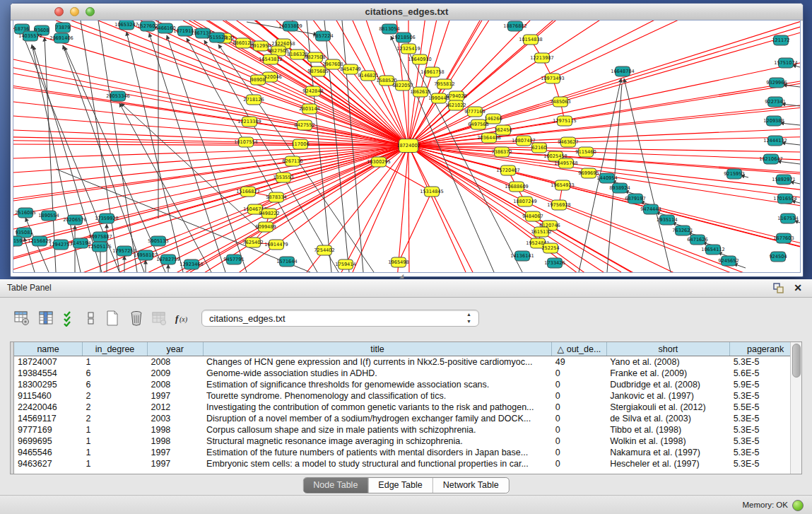 This screenshot has height=514, width=812. What do you see at coordinates (502, 152) in the screenshot?
I see `graph-node: 7386372` at bounding box center [502, 152].